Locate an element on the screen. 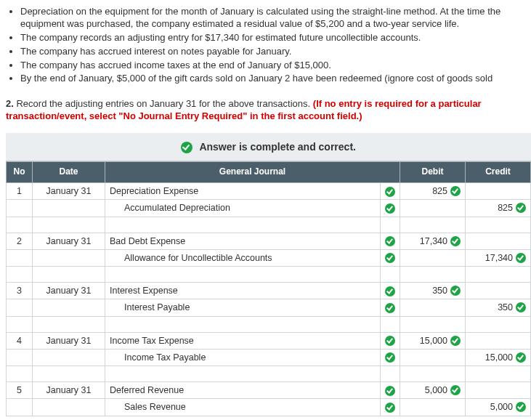 The height and width of the screenshot is (420, 531). table-row: 4January 31Income Tax Expense15,000 is located at coordinates (269, 340).